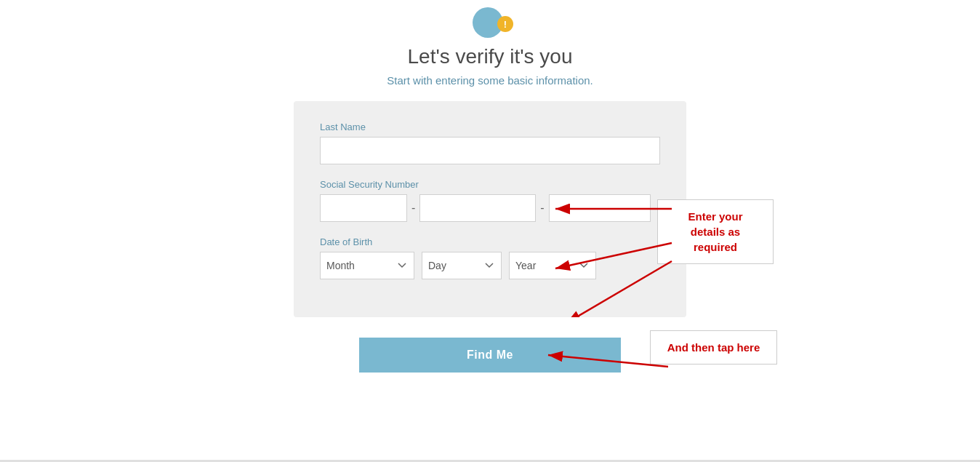 The width and height of the screenshot is (980, 462). What do you see at coordinates (490, 143) in the screenshot?
I see `last-name-group: Last Name` at bounding box center [490, 143].